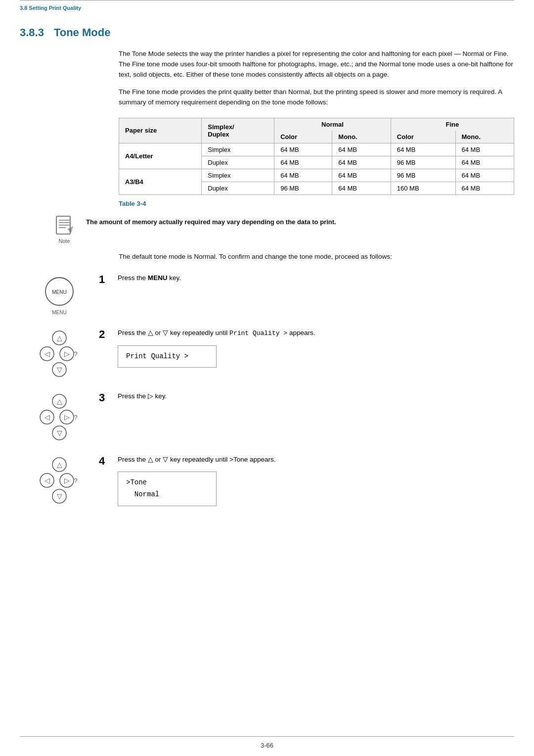 This screenshot has width=534, height=756. I want to click on menu-label: MENU, so click(59, 313).